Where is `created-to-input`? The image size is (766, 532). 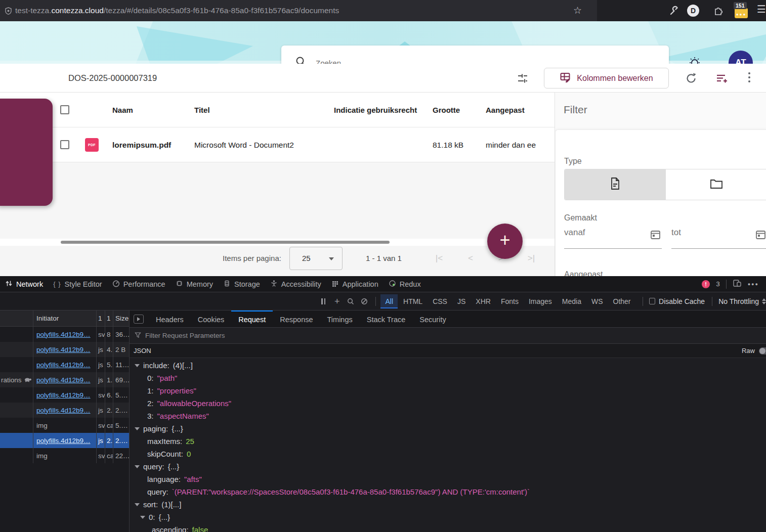
created-to-input is located at coordinates (702, 233).